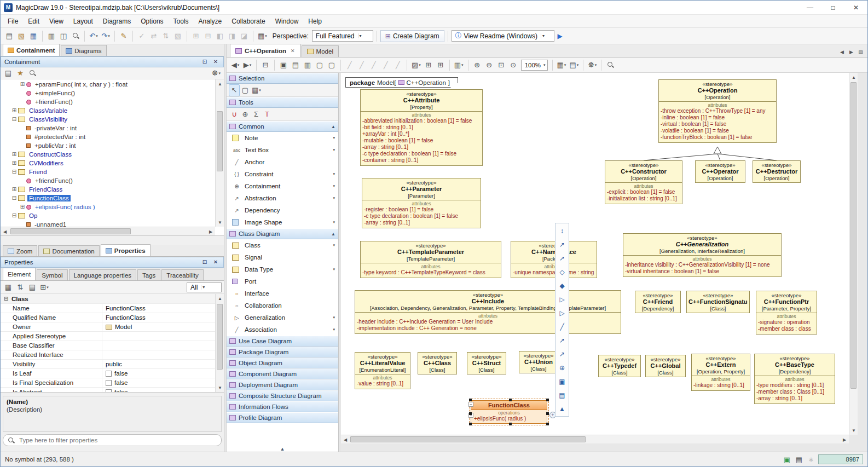 The width and height of the screenshot is (868, 467). What do you see at coordinates (14, 189) in the screenshot?
I see `tree-expander-icon: ⊞` at bounding box center [14, 189].